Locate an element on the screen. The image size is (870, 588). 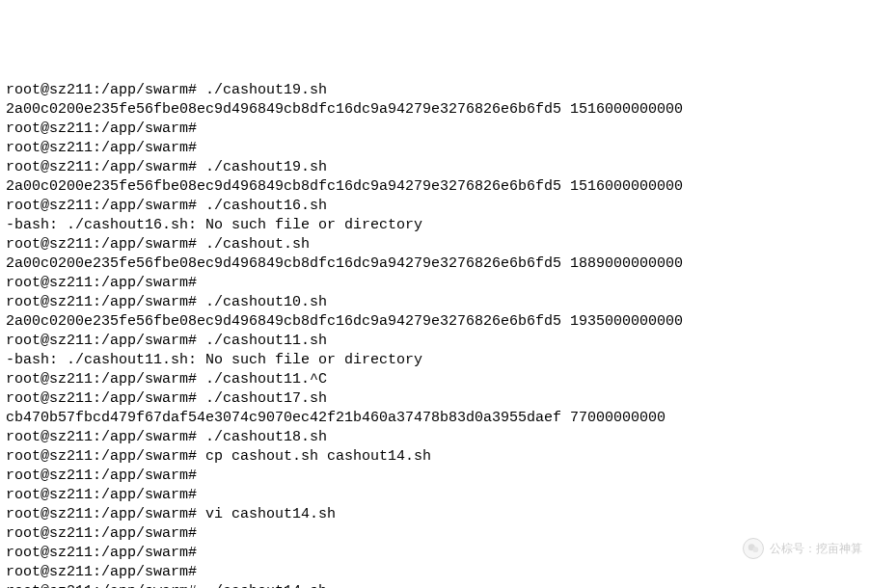
terminal-command-line: root@sz211:/app/swarm# ./cashout18.sh is located at coordinates (435, 438).